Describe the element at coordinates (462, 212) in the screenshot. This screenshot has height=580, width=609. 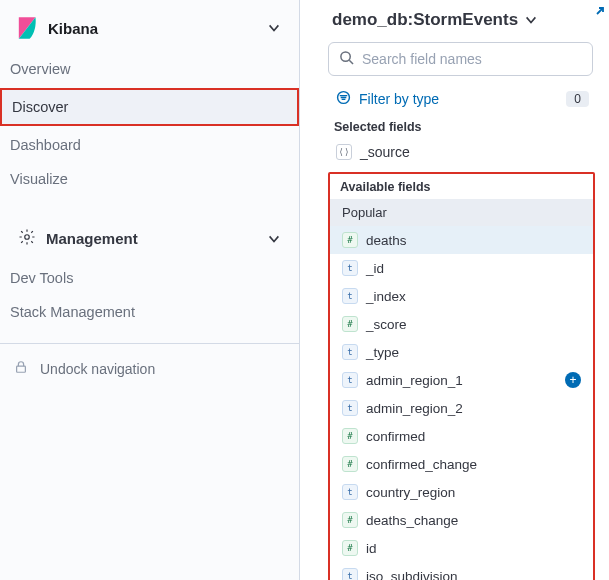
I see `popular-heading: Popular` at that location.